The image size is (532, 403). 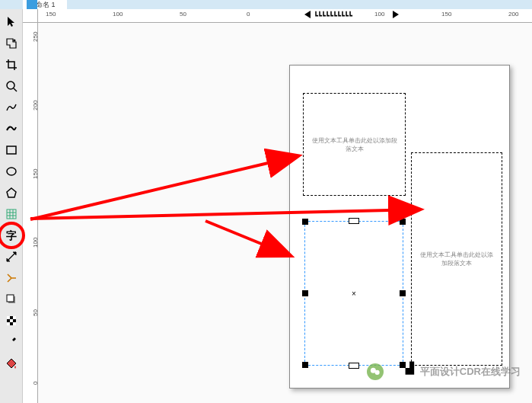 I want to click on ruler-corner, so click(x=30, y=16).